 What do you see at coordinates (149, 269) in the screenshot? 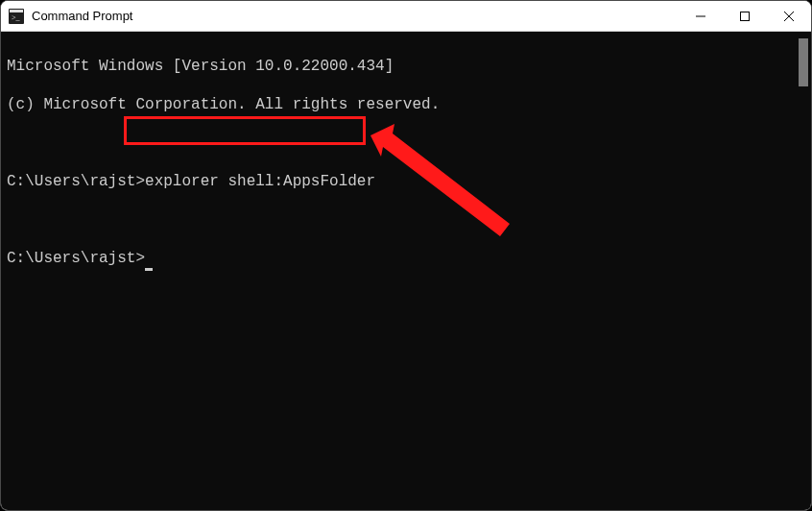
I see `cursor` at bounding box center [149, 269].